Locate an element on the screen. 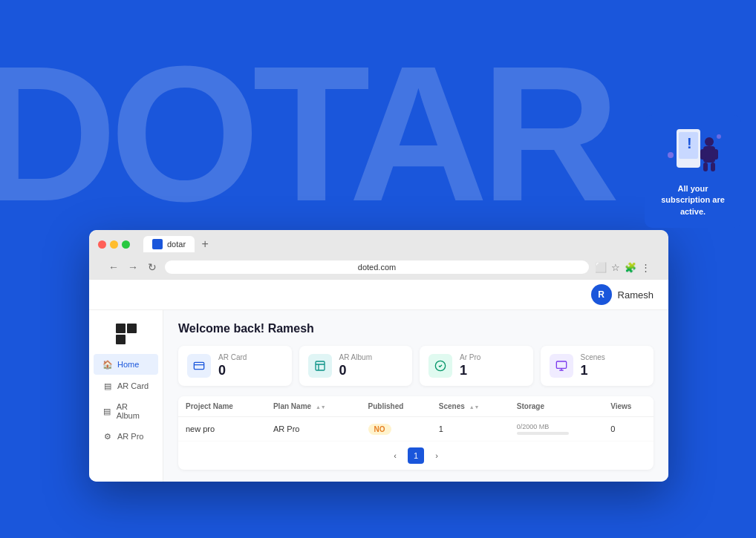 The height and width of the screenshot is (538, 756). stat-card-arcard: AR Card 0 is located at coordinates (235, 366).